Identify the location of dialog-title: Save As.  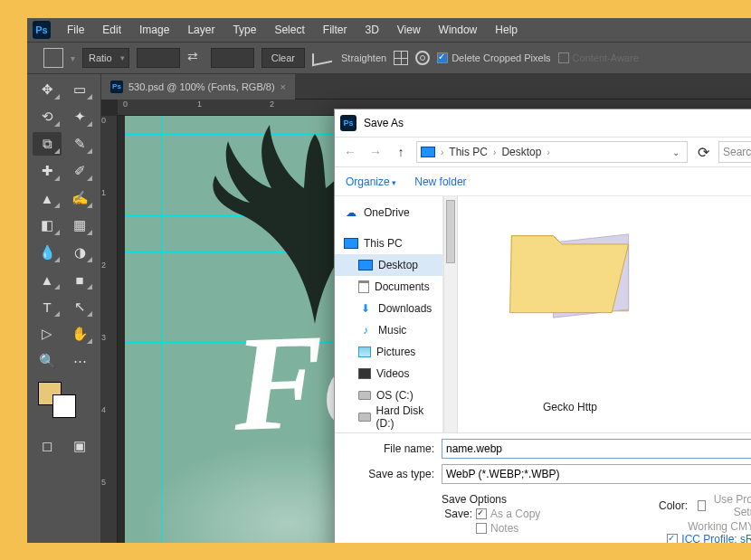
(384, 123).